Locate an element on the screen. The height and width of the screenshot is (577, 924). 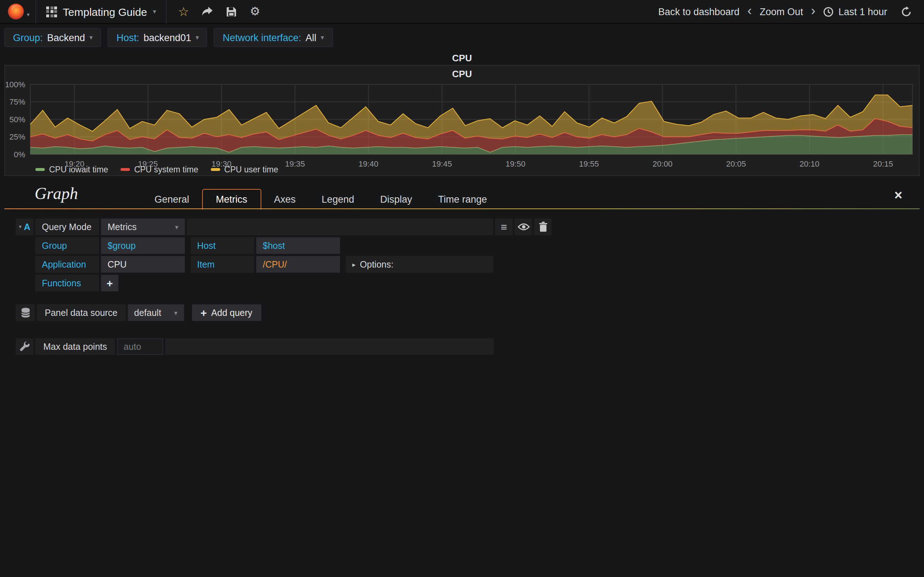
grafana-logo is located at coordinates (16, 11).